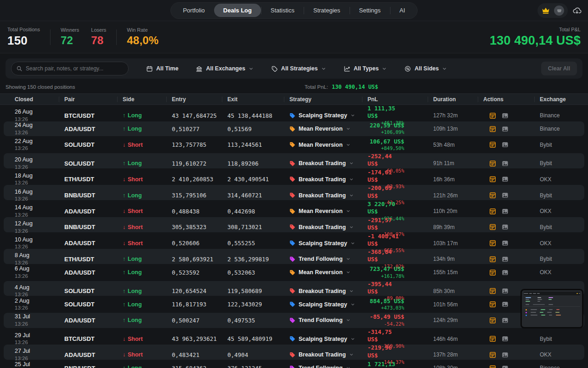  I want to click on deal-row: 8 Aug13:26ETH/USDT↑Long2 580,6939212 536…, so click(294, 257).